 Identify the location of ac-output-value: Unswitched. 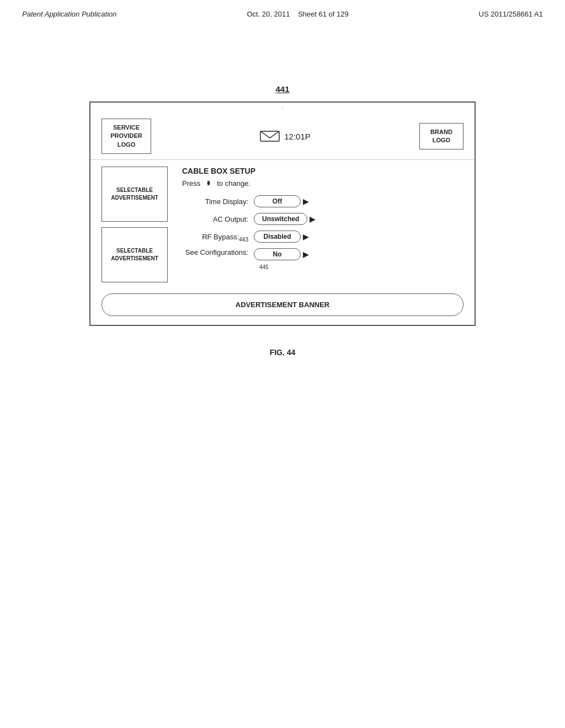
(280, 219).